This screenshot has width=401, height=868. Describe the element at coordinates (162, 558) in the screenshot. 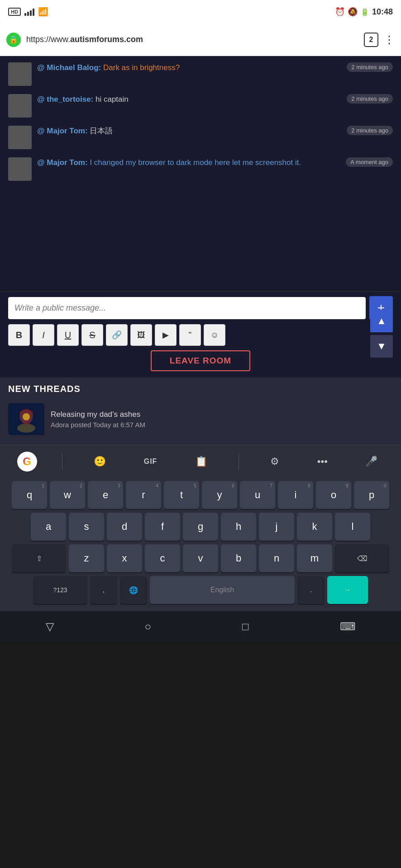

I see `key-c: c` at that location.